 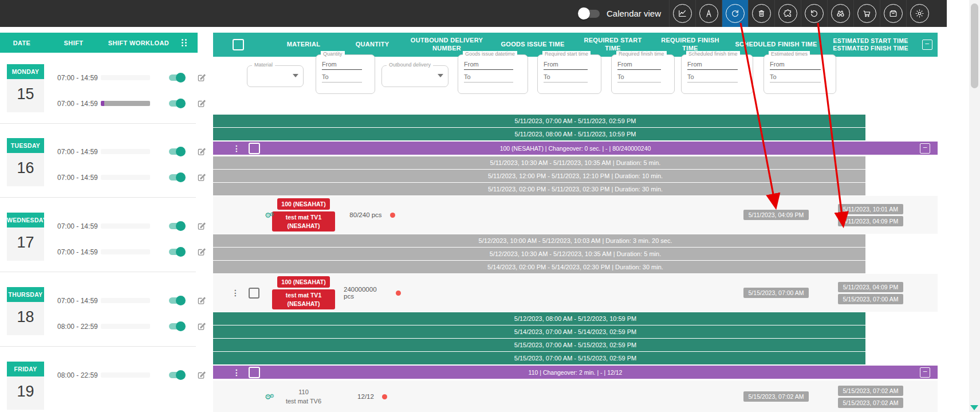 I want to click on filter-estimated-times: Estimated timesFromTo, so click(x=800, y=74).